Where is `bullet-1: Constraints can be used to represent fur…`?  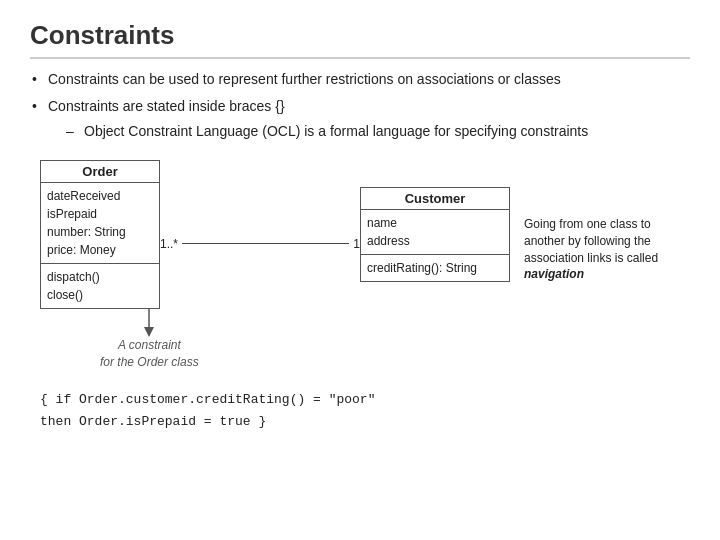 bullet-1: Constraints can be used to represent fur… is located at coordinates (360, 80).